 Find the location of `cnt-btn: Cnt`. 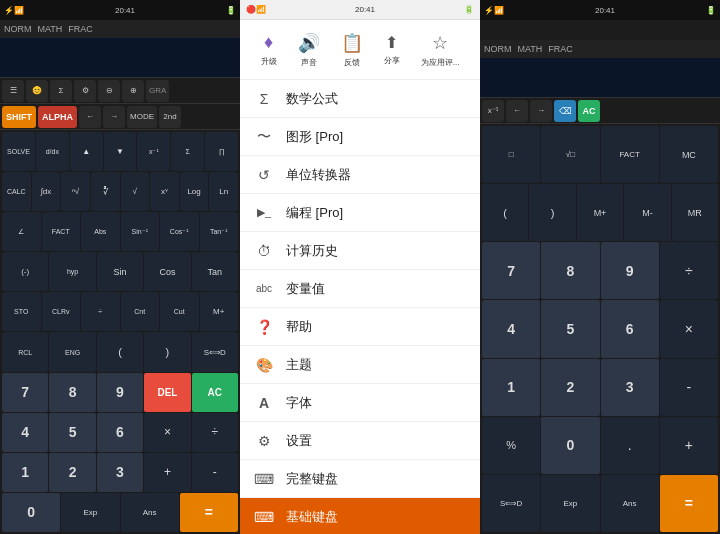

cnt-btn: Cnt is located at coordinates (140, 312).